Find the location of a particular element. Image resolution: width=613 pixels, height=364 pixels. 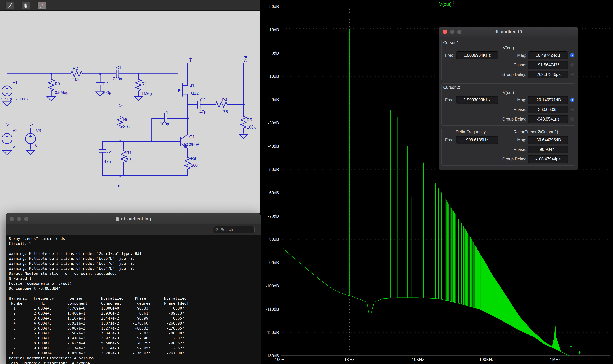

cursor1-freq-value: 1.0006904KHz is located at coordinates (477, 55).